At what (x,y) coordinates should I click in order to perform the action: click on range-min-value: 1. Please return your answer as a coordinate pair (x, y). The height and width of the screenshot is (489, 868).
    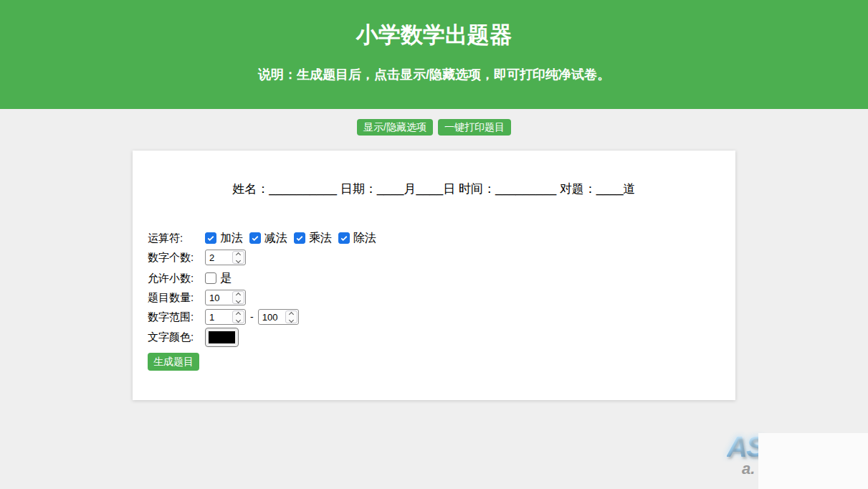
    Looking at the image, I should click on (219, 317).